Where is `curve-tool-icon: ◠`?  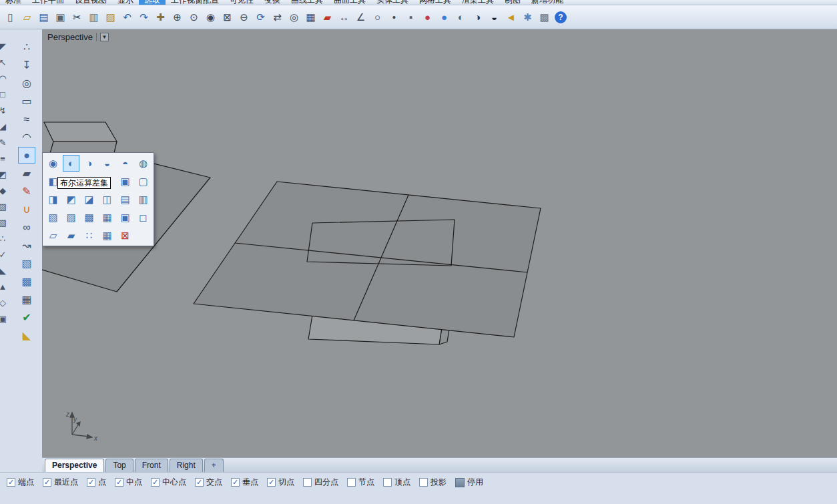 curve-tool-icon: ◠ is located at coordinates (5, 79).